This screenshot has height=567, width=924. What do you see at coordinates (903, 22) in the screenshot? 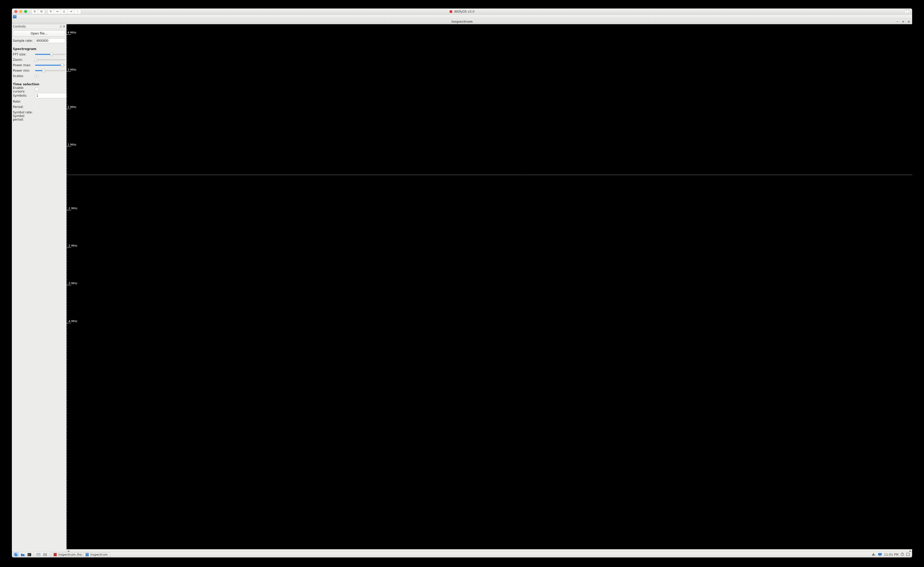
I see `maximize-button: +` at bounding box center [903, 22].